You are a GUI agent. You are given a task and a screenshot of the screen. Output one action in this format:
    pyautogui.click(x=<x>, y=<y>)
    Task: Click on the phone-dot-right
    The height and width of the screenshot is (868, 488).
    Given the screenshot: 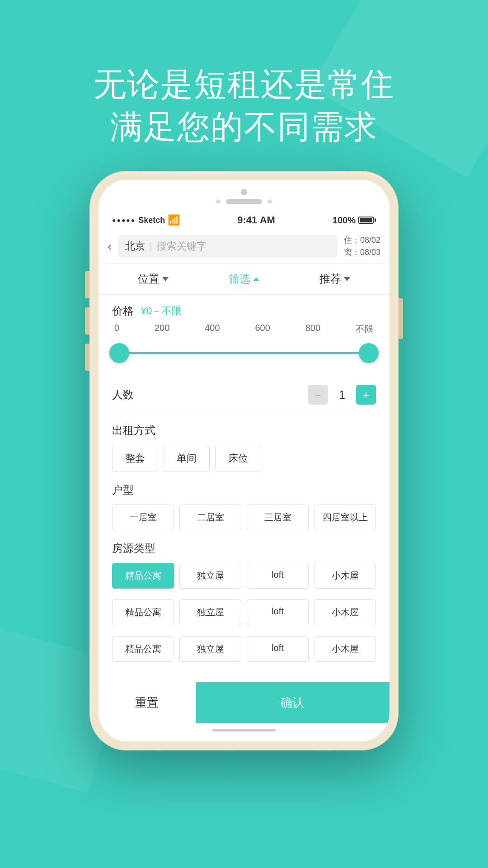 What is the action you would take?
    pyautogui.click(x=270, y=202)
    